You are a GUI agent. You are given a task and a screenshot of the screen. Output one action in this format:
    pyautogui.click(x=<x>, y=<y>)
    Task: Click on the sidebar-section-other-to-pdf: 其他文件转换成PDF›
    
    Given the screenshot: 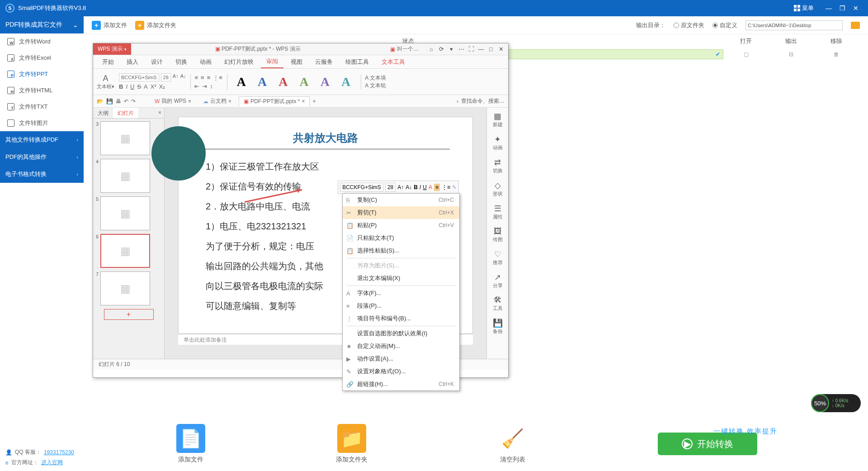 What is the action you would take?
    pyautogui.click(x=42, y=140)
    